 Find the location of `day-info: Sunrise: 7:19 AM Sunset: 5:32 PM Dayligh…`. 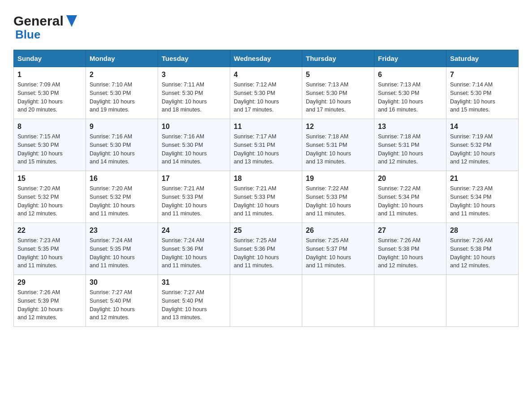

day-info: Sunrise: 7:19 AM Sunset: 5:32 PM Dayligh… is located at coordinates (482, 150).